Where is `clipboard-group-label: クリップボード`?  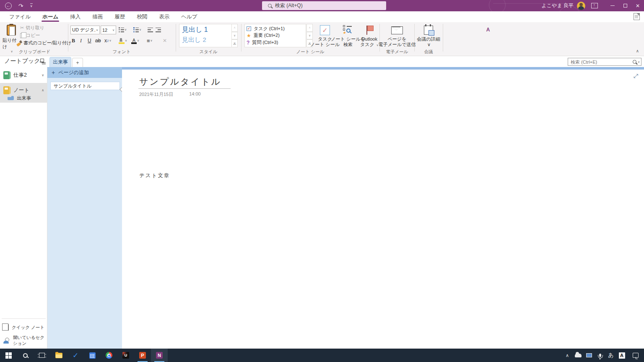
clipboard-group-label: クリップボード is located at coordinates (34, 52).